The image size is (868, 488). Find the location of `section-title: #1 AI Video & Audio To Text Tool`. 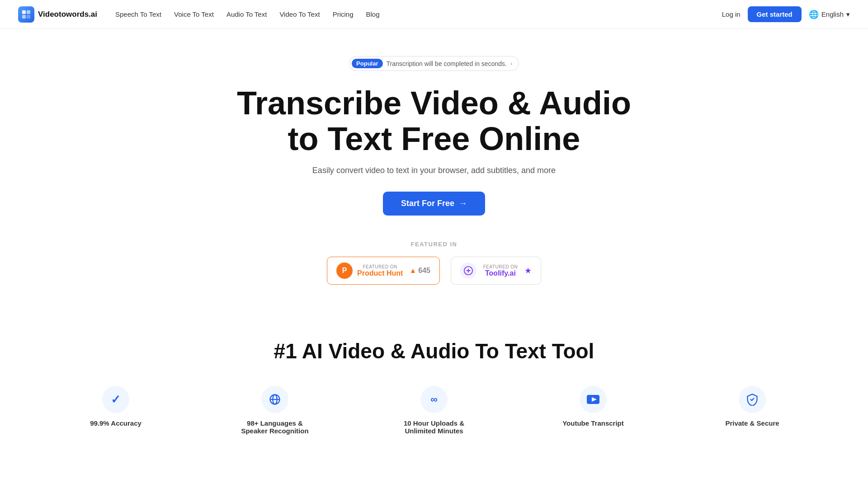

section-title: #1 AI Video & Audio To Text Tool is located at coordinates (434, 351).